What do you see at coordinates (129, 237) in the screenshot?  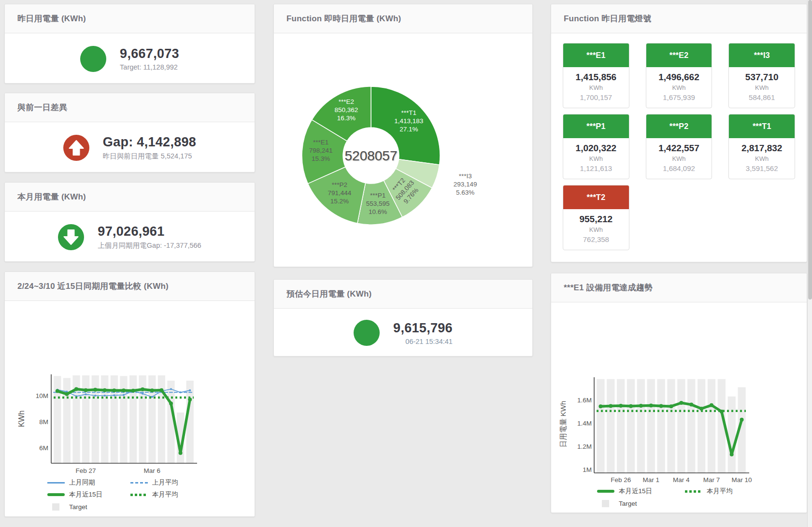 I see `stat-body: 97,026,961 上個月同期用電Gap: -17,377,566` at bounding box center [129, 237].